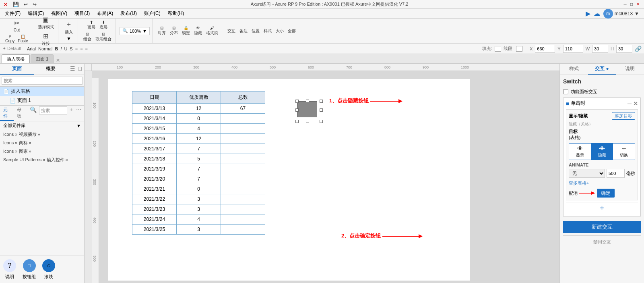  Describe the element at coordinates (26, 4) in the screenshot. I see `undo-icon: ↩` at that location.